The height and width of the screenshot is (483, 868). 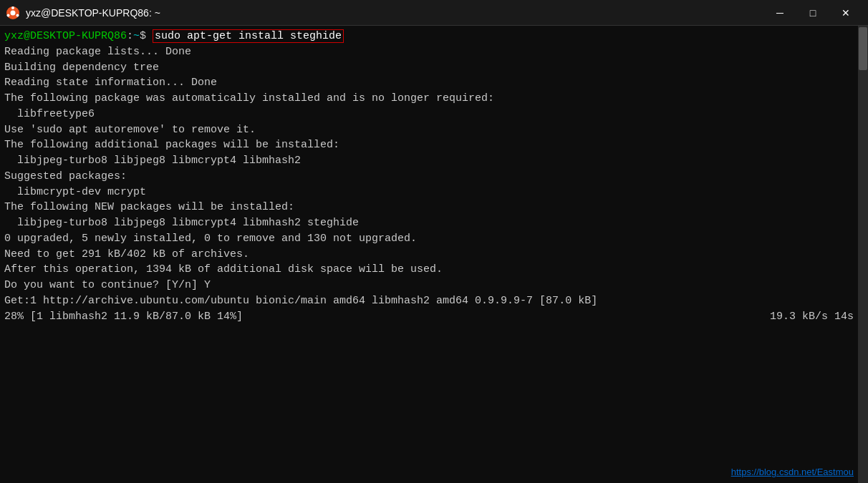 I want to click on line-5: libfreetype6, so click(x=429, y=114).